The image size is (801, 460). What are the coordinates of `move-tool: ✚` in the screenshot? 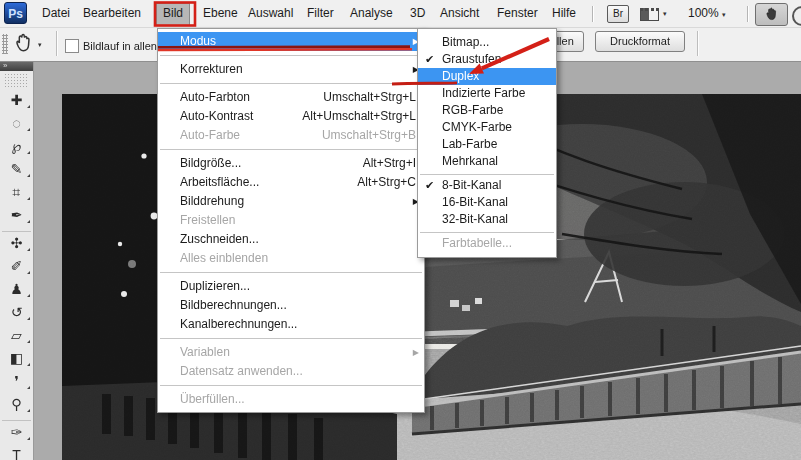 It's located at (16, 100).